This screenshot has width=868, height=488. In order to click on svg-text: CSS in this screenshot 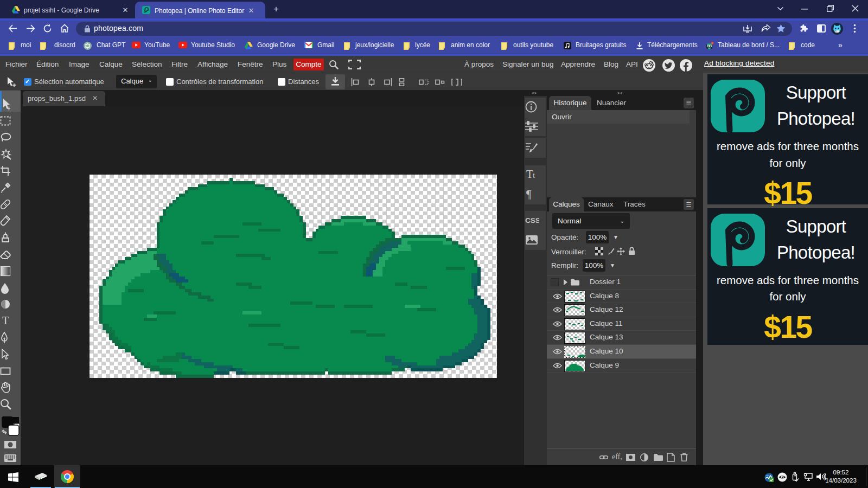, I will do `click(532, 220)`.